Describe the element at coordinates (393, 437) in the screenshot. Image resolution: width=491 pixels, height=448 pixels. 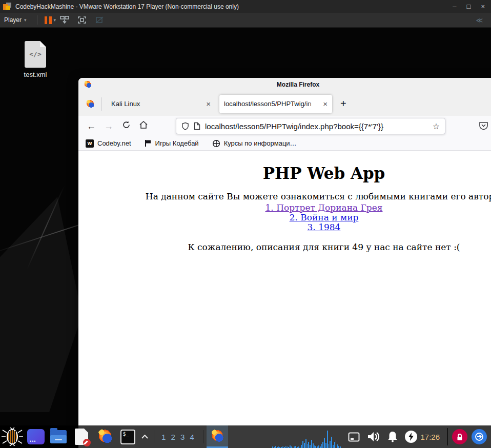
I see `notifications-button` at that location.